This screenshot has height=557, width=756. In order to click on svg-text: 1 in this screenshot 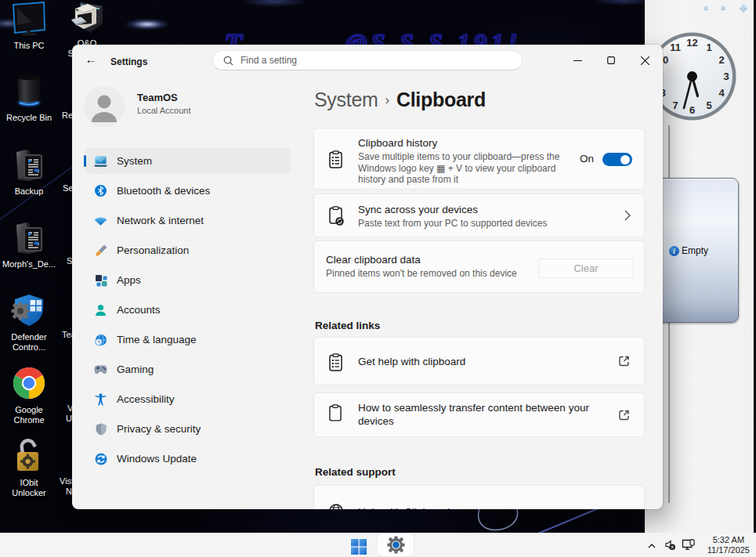, I will do `click(708, 47)`.